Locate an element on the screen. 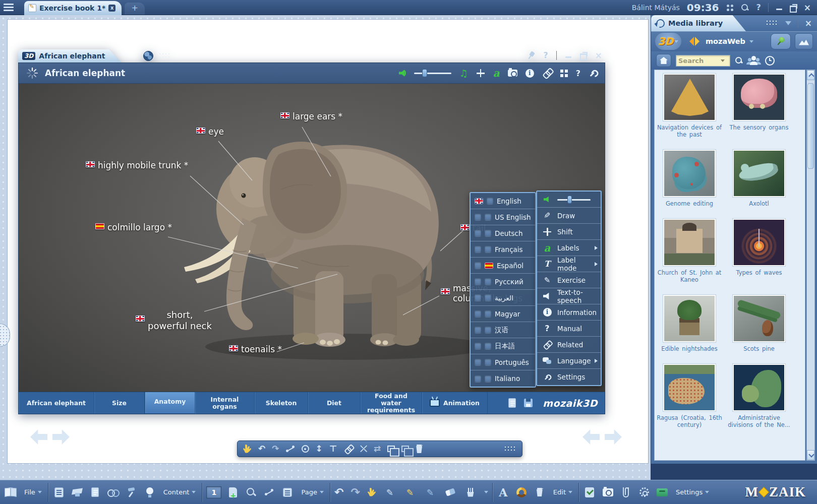 This screenshot has width=817, height=504. language-option-francais: Français is located at coordinates (503, 249).